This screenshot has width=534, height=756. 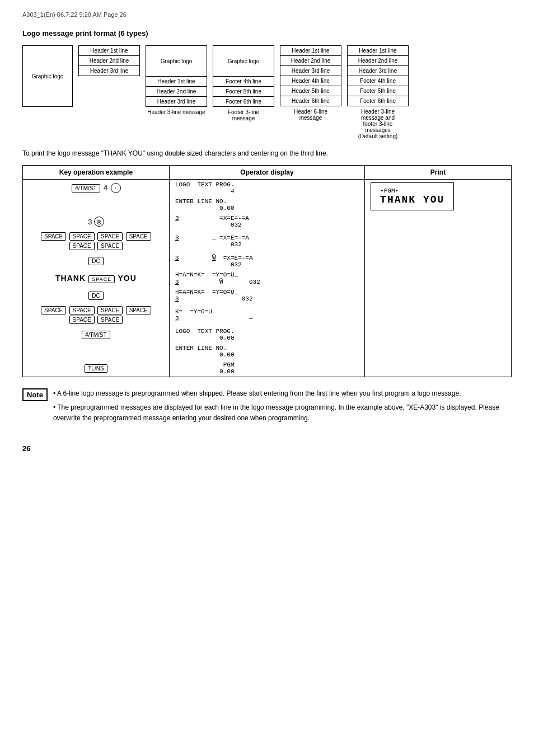 I want to click on key-space2: SPACE, so click(x=82, y=236).